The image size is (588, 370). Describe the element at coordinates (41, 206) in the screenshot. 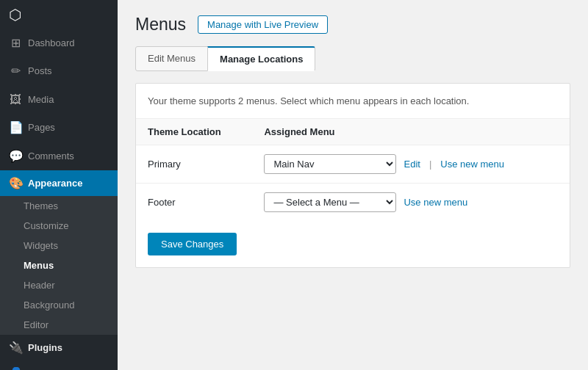

I see `sidebar-label-themes: Themes` at that location.